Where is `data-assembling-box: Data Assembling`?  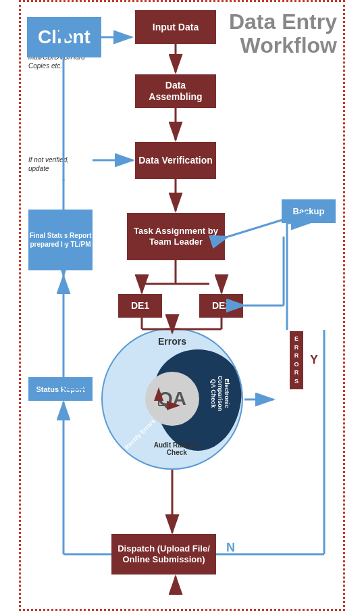
data-assembling-box: Data Assembling is located at coordinates (176, 91).